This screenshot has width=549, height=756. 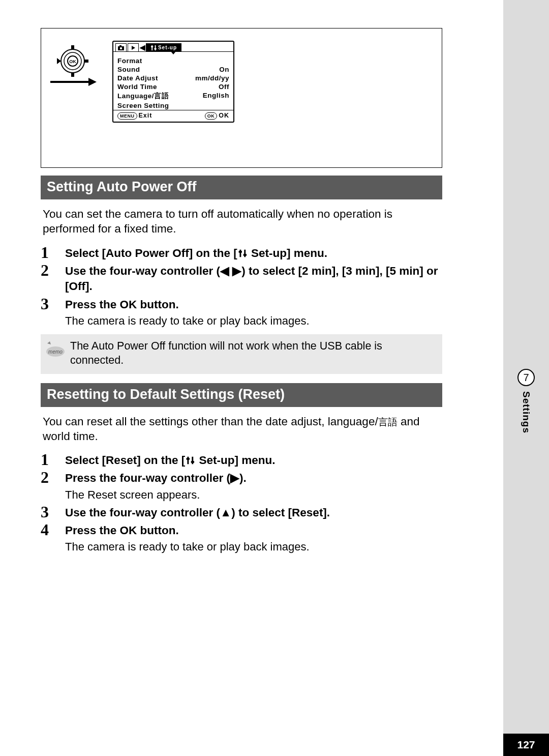 I want to click on chapter-label: Settings, so click(x=526, y=412).